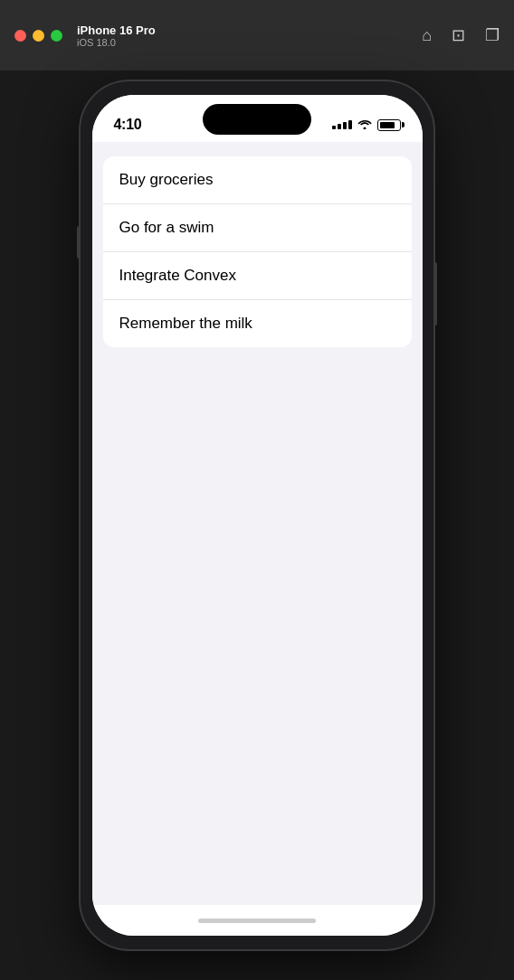  Describe the element at coordinates (116, 31) in the screenshot. I see `device-name-label: iPhone 16 Pro` at that location.